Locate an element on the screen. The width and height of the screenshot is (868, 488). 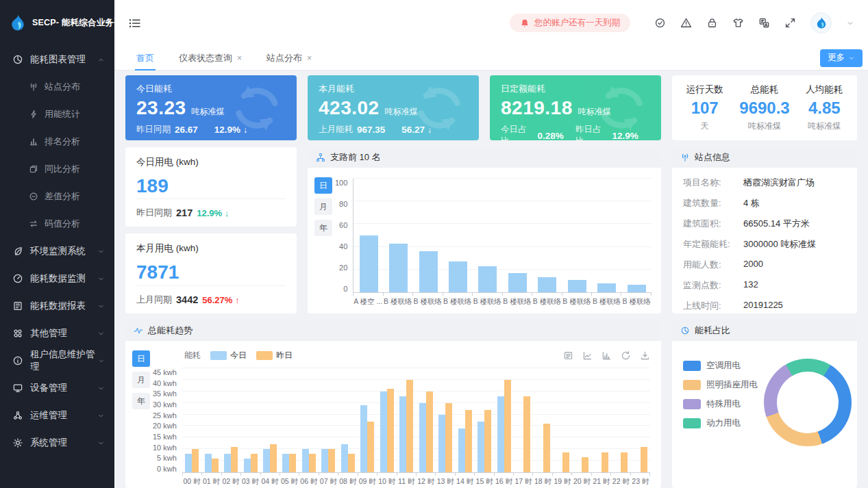
sidebar-sub-item: 排名分析 is located at coordinates (58, 142).